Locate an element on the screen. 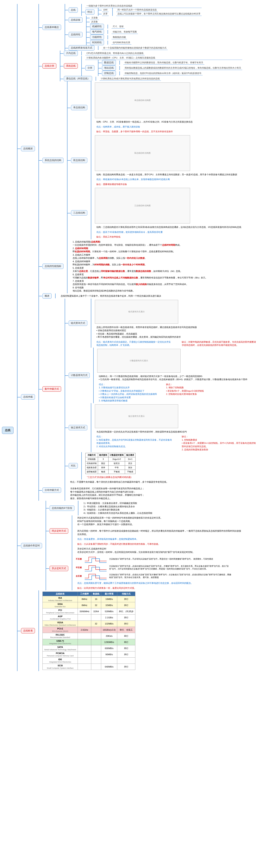 Image resolution: width=278 pixels, height=868 pixels. node-label: 双总线结构 is located at coordinates (79, 160).